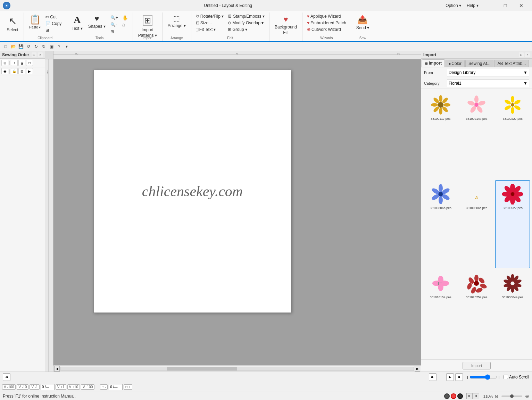  Describe the element at coordinates (9, 387) in the screenshot. I see `step-100-neg-btn: V -100` at that location.